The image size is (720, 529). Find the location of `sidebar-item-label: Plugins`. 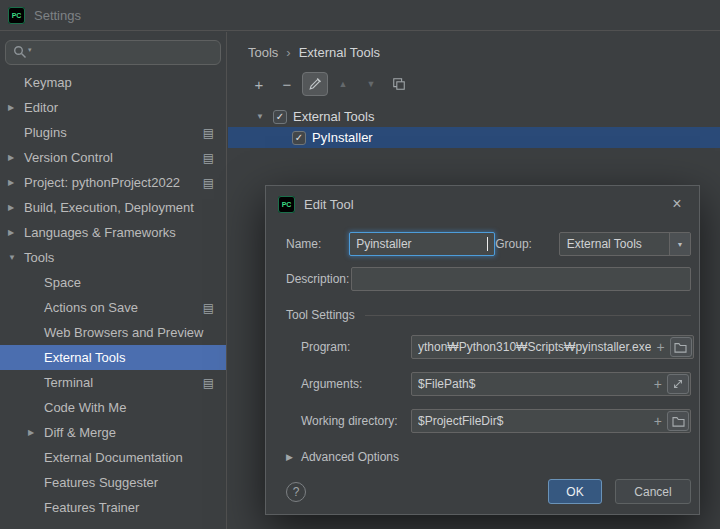

sidebar-item-label: Plugins is located at coordinates (46, 132).